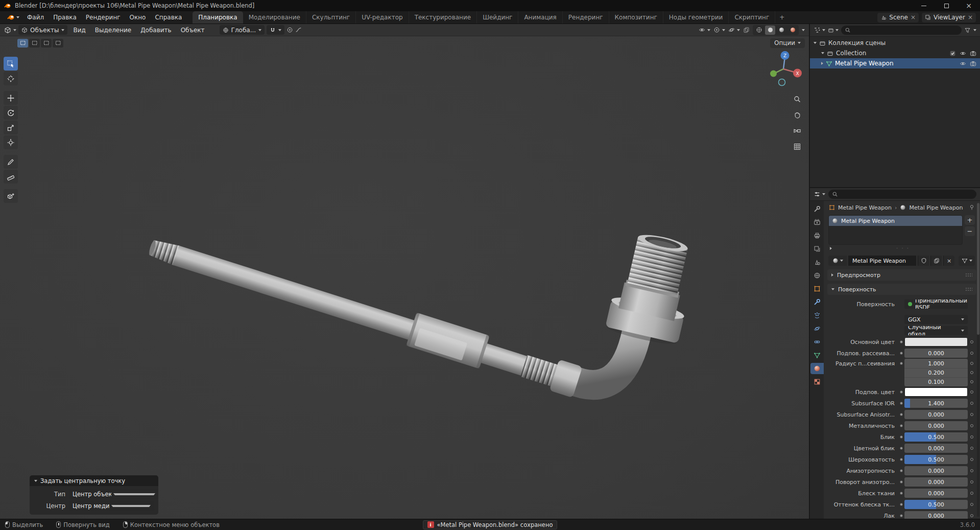  What do you see at coordinates (865, 208) in the screenshot?
I see `breadcrumb-object: Metal Pipe Weapon` at bounding box center [865, 208].